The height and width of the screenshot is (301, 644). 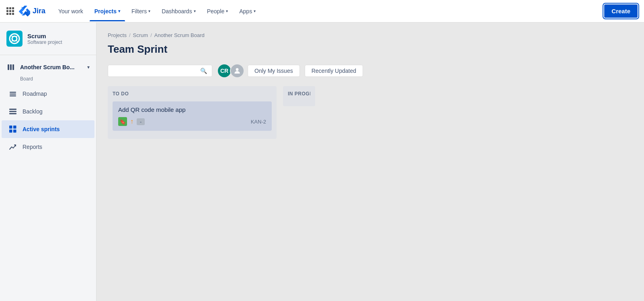 I want to click on card-story-points: -, so click(x=141, y=122).